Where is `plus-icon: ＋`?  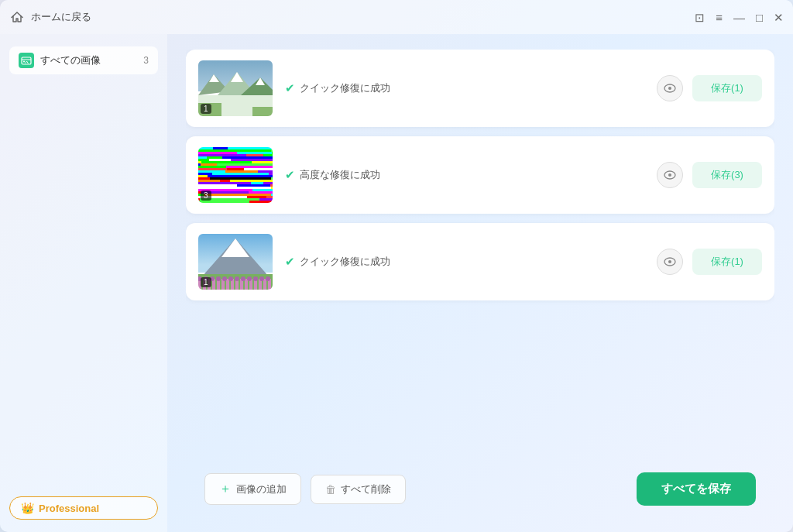
plus-icon: ＋ is located at coordinates (225, 489).